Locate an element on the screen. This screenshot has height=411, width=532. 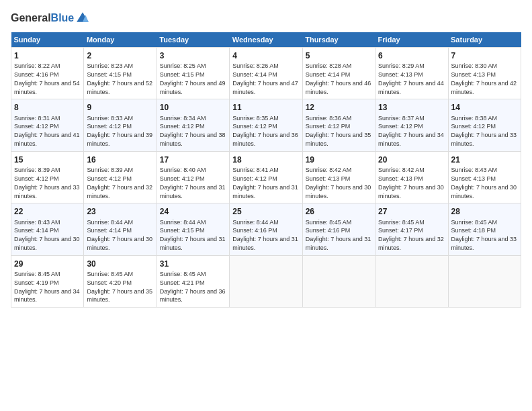
day-number: 28 is located at coordinates (485, 212).